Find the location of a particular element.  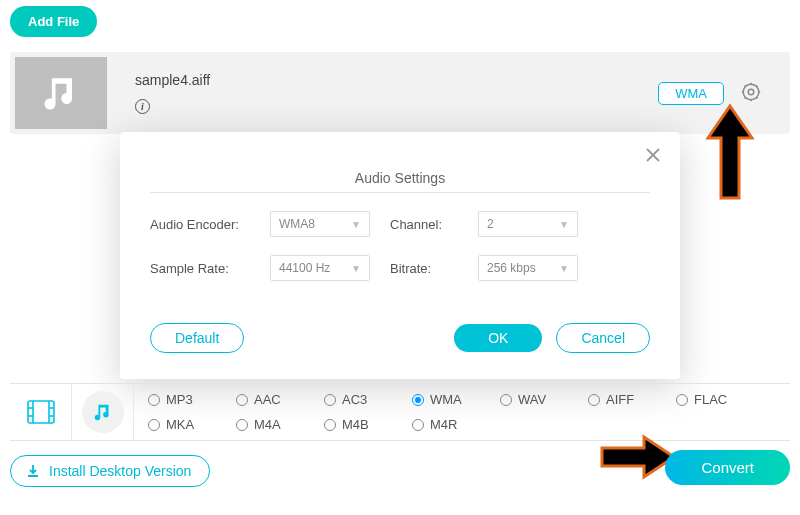

add-file-button: Add File is located at coordinates (54, 22).